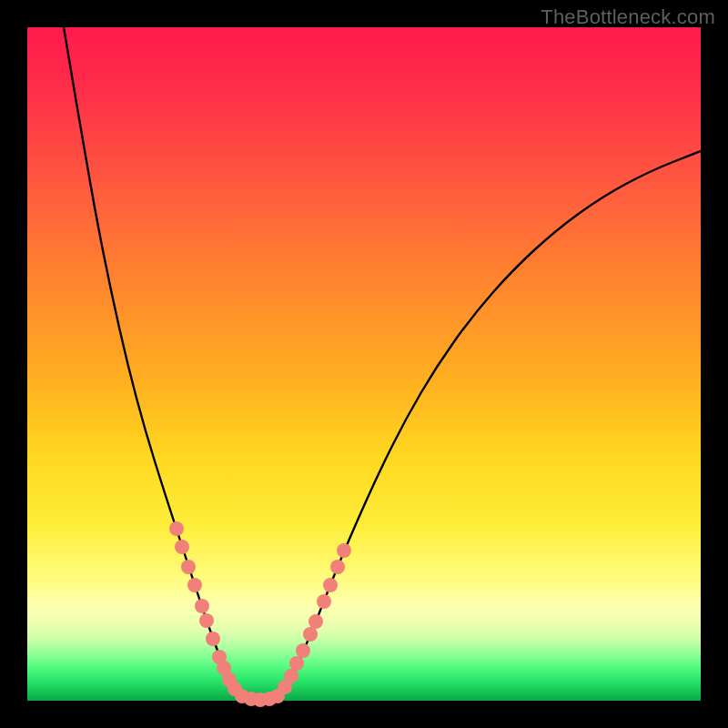 The image size is (728, 728). Describe the element at coordinates (260, 614) in the screenshot. I see `highlight-dots` at that location.